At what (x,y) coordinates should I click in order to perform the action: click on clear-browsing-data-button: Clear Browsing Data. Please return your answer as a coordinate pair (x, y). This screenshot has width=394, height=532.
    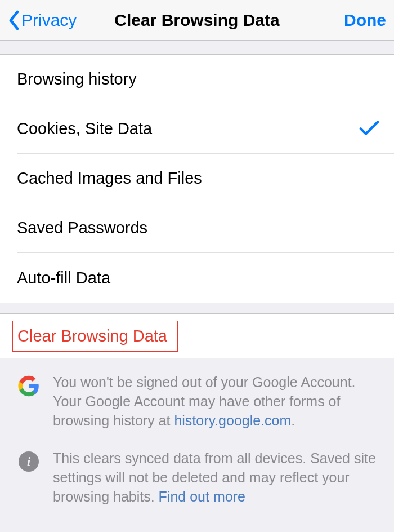
    Looking at the image, I should click on (197, 336).